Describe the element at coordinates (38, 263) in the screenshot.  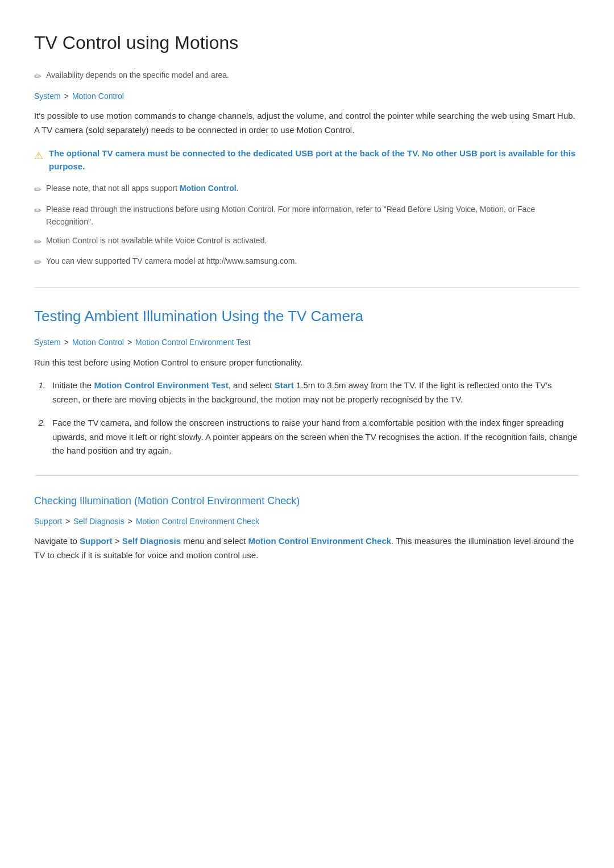
I see `note-icon-4: ✏` at that location.